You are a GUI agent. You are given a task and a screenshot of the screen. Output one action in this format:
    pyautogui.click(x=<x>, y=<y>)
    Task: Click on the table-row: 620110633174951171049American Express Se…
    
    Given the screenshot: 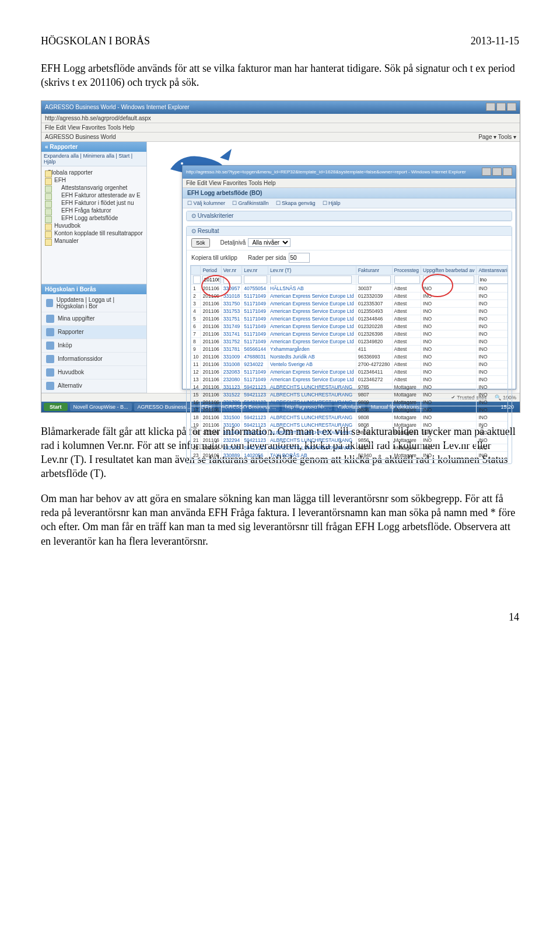 What is the action you would take?
    pyautogui.click(x=350, y=326)
    